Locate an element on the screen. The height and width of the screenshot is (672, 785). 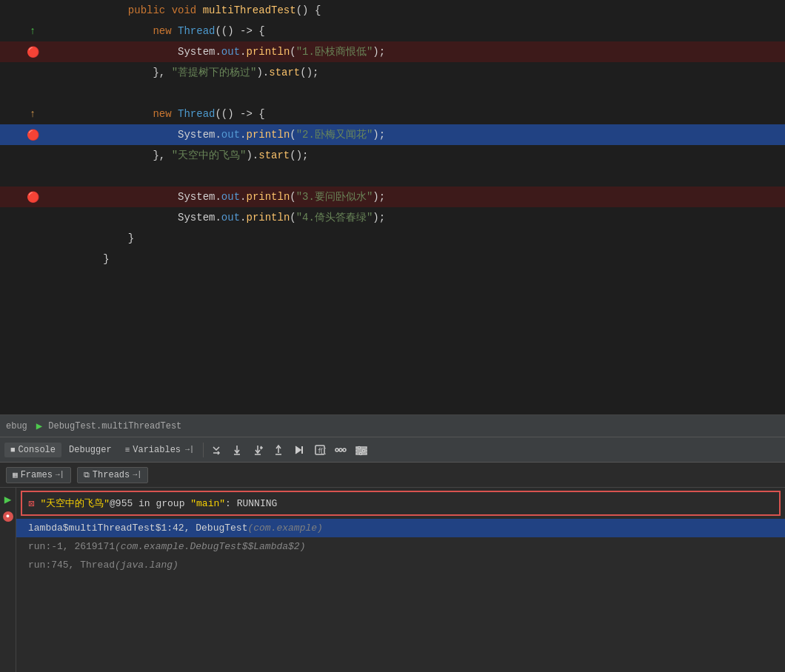
toolbar-separator is located at coordinates (203, 450).